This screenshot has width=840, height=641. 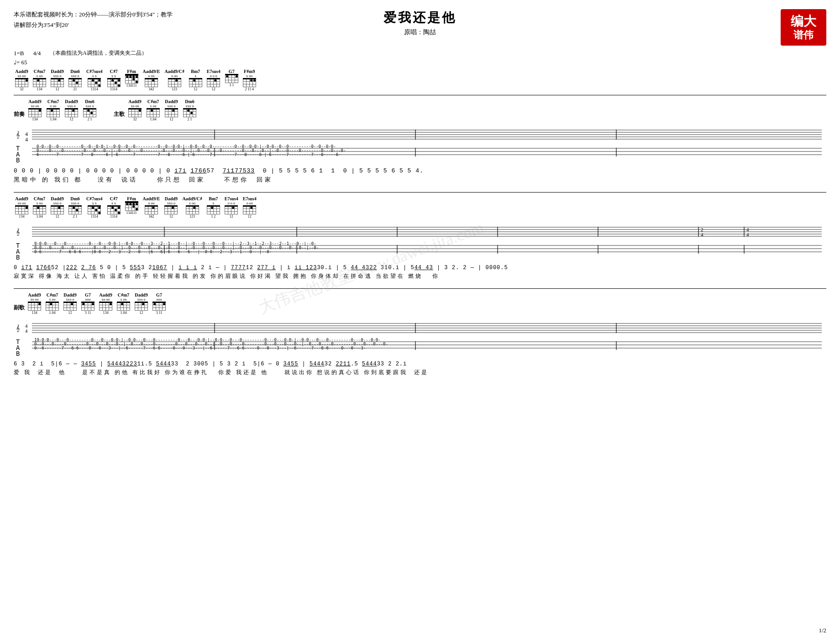 I want to click on tempo-row: ♩= 65, so click(x=420, y=63).